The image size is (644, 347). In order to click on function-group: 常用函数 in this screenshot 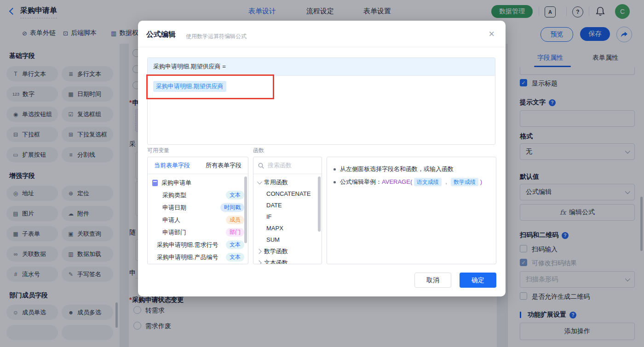, I will do `click(288, 182)`.